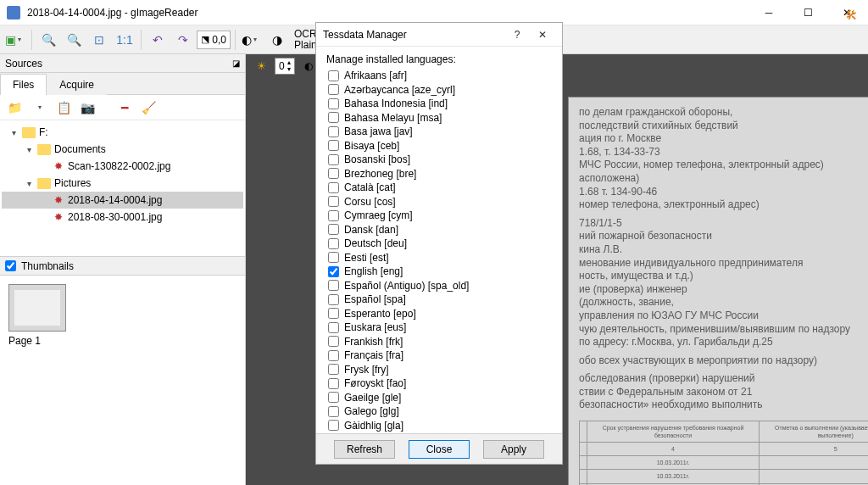 This screenshot has width=868, height=485. I want to click on page-layout-button: ◐▾, so click(252, 40).